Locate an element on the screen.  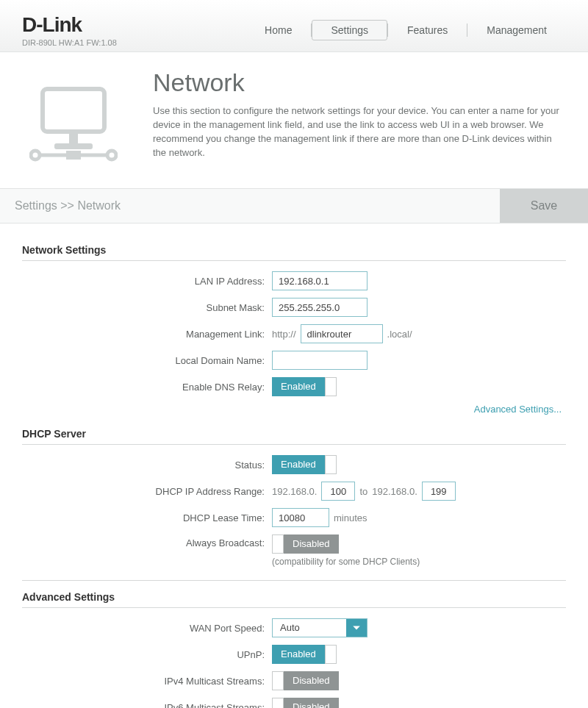
dhcp-range-end-input is located at coordinates (439, 491).